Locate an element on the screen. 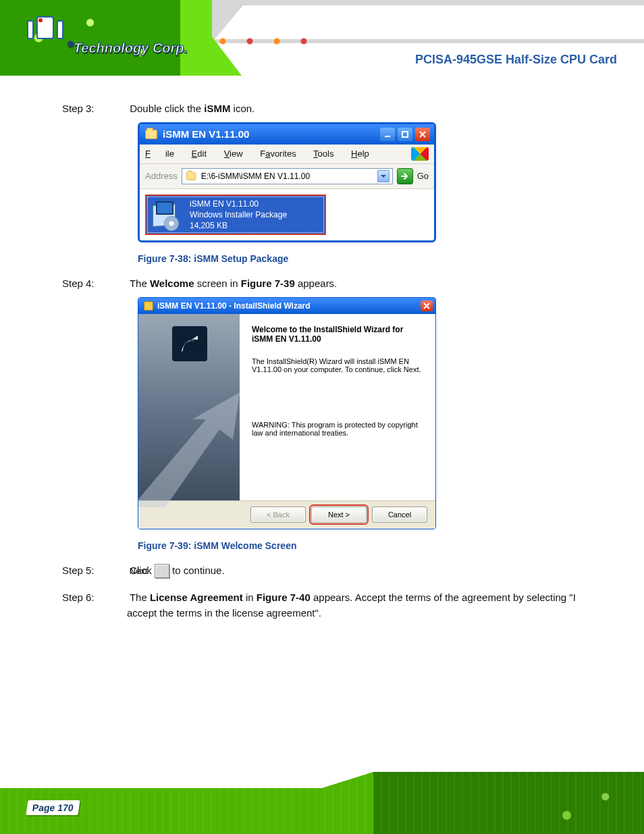 The width and height of the screenshot is (644, 834). iei-logo-icon is located at coordinates (46, 30).